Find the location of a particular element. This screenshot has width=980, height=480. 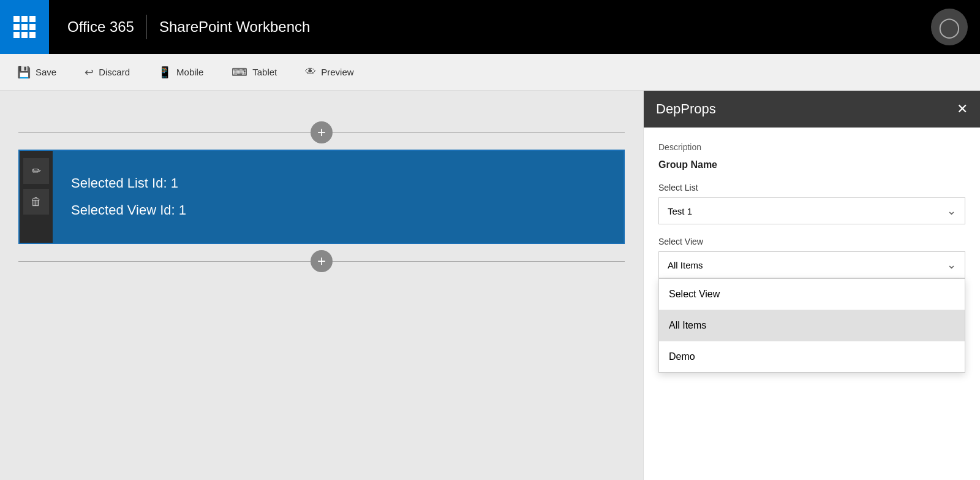

save-button: 💾 Save is located at coordinates (37, 72).